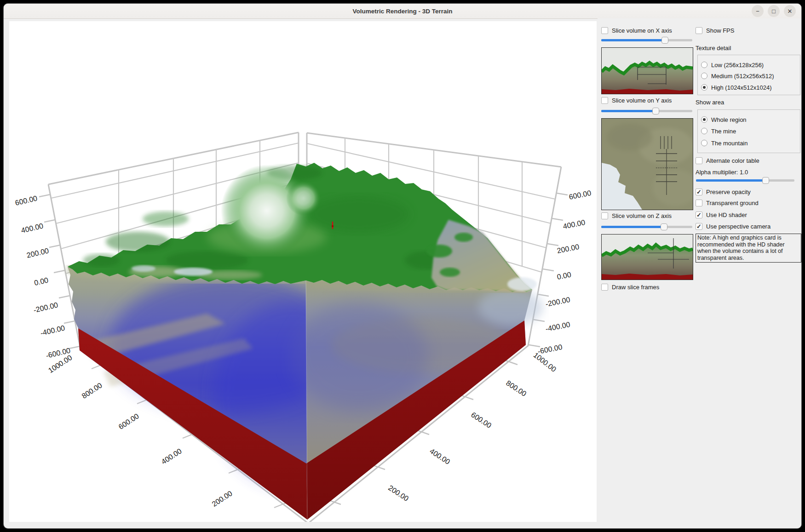  What do you see at coordinates (550, 349) in the screenshot?
I see `axis-tick-label: -600.00` at bounding box center [550, 349].